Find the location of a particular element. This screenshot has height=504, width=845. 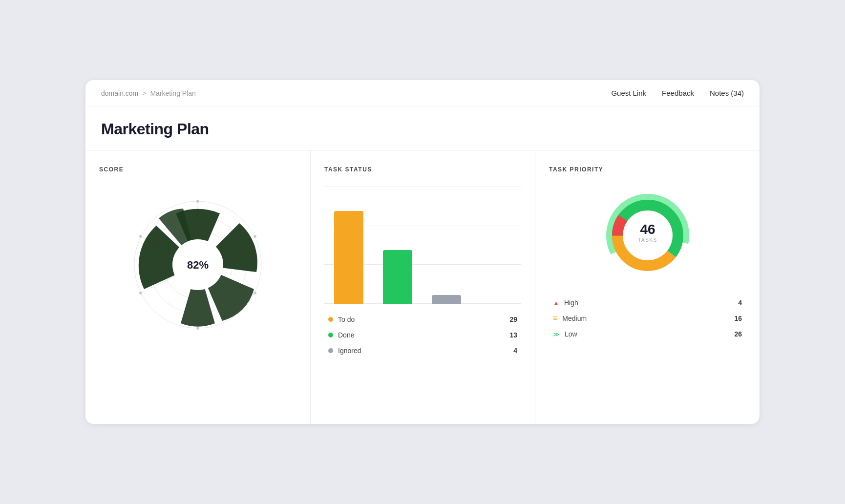

high-icon: ▲ is located at coordinates (556, 303).